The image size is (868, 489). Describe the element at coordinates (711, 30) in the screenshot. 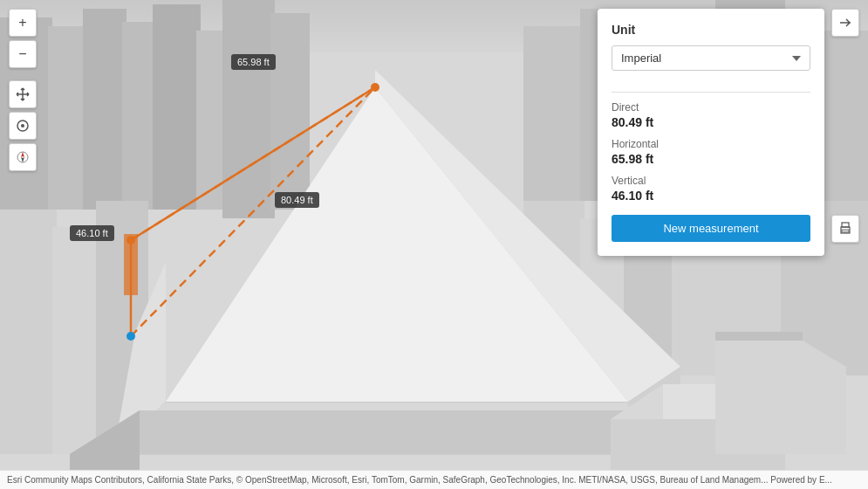

I see `panel-title: Unit` at that location.